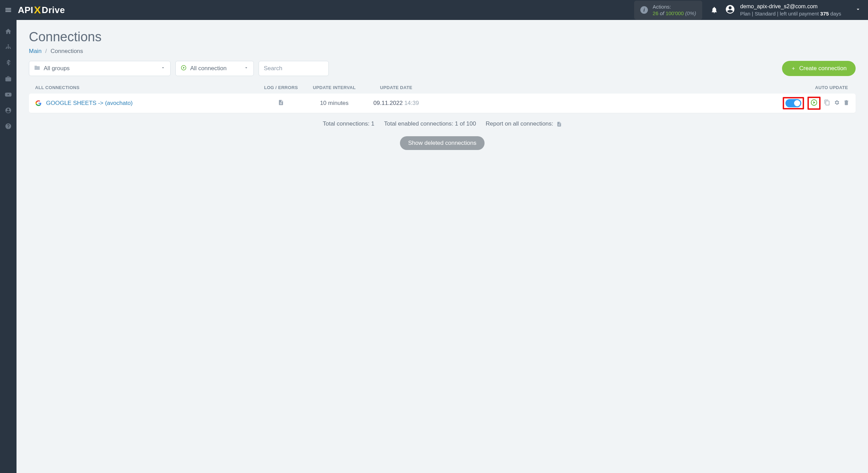 This screenshot has height=473, width=868. Describe the element at coordinates (827, 103) in the screenshot. I see `copy-button` at that location.